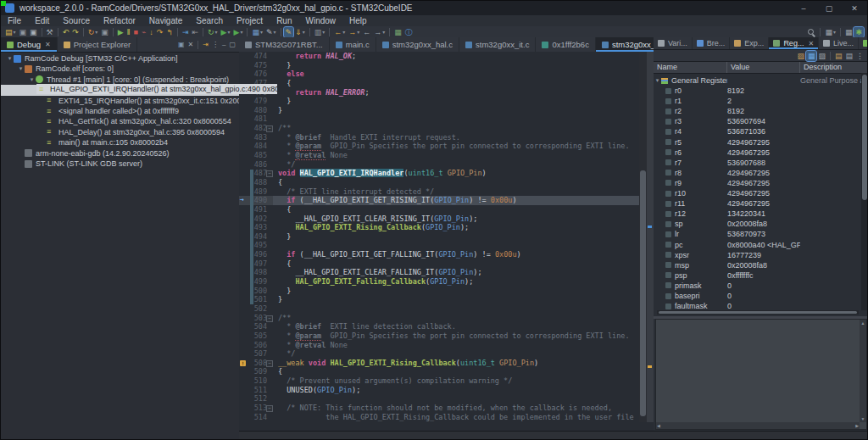 This screenshot has height=440, width=868. What do you see at coordinates (75, 32) in the screenshot?
I see `toolbar-reset-chip: ↷` at bounding box center [75, 32].